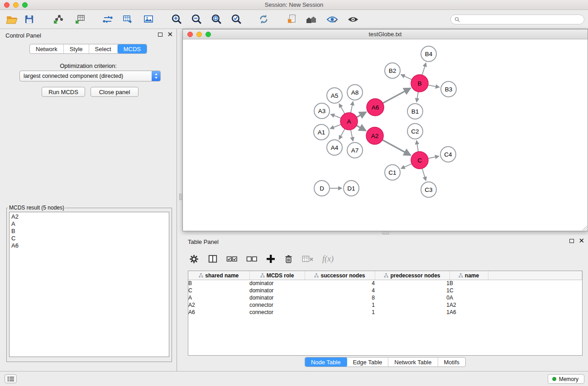 This screenshot has width=588, height=386. What do you see at coordinates (452, 362) in the screenshot?
I see `table-tab-motifs: Motifs` at bounding box center [452, 362].